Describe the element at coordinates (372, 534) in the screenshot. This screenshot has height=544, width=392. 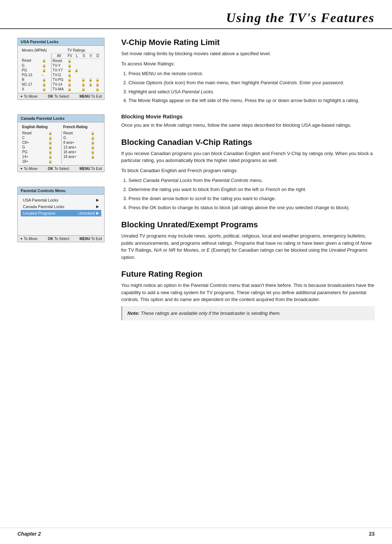
I see `page-number: 23` at that location.